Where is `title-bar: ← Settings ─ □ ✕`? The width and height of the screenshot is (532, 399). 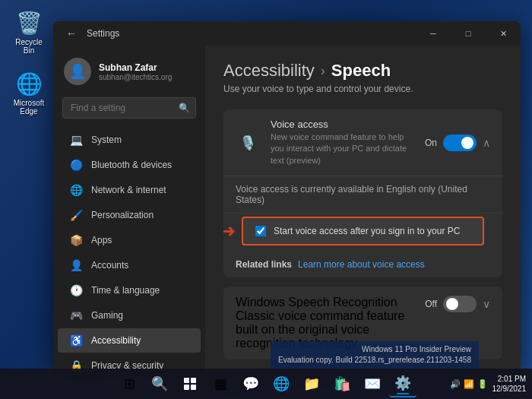 title-bar: ← Settings ─ □ ✕ is located at coordinates (287, 33).